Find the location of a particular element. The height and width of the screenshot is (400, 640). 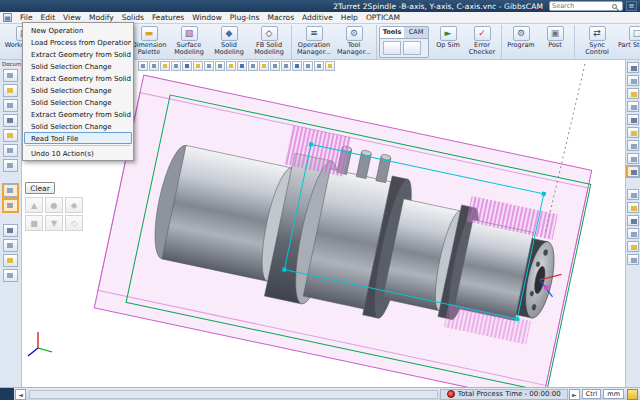

toolbar-item-sync-control: ⇄ Sync Control is located at coordinates (597, 41).